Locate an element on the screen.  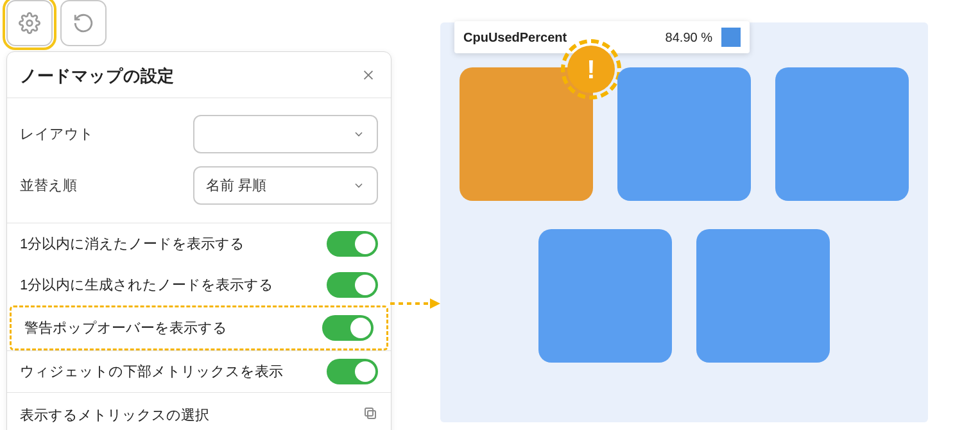
toggle-row-disappeared: 1分以内に消えたノードを表示する is located at coordinates (199, 244).